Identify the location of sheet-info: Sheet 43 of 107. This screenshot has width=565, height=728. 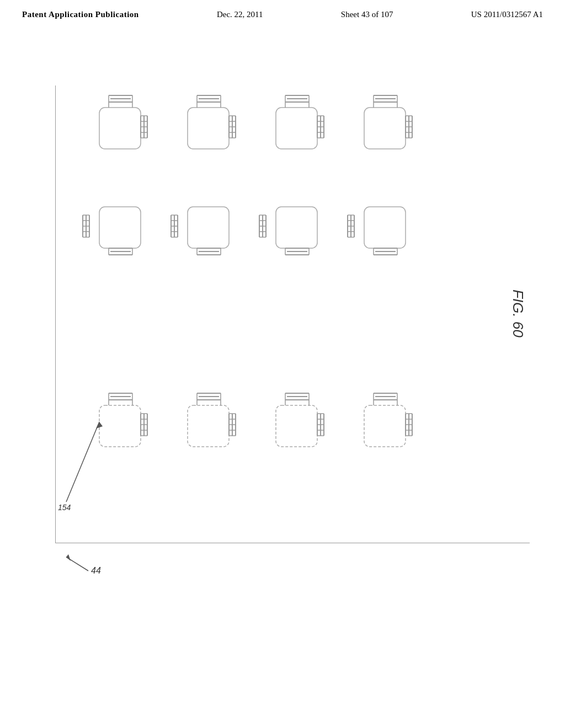
(367, 14).